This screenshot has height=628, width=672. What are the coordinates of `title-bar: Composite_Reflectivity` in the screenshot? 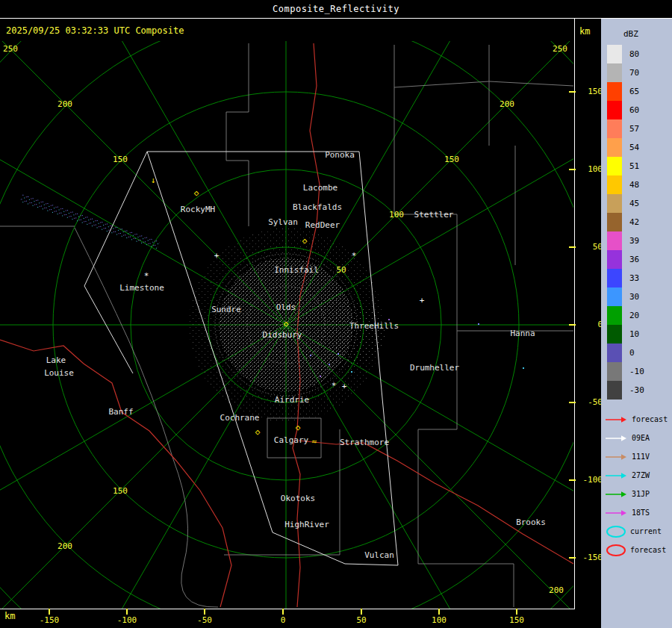 It's located at (336, 9).